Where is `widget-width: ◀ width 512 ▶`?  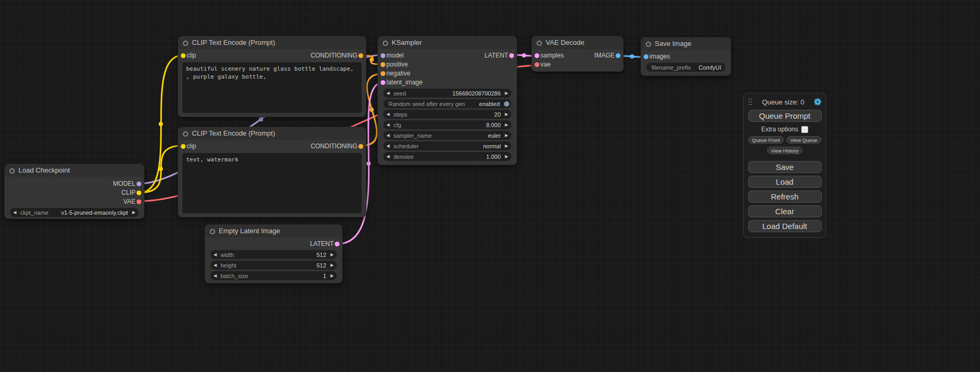
widget-width: ◀ width 512 ▶ is located at coordinates (274, 254).